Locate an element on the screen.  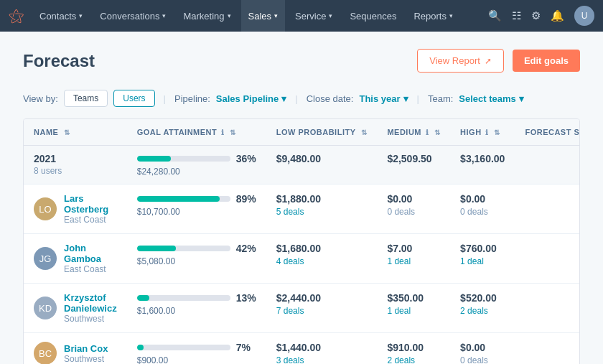
nav-reports: Reports ▾ is located at coordinates (434, 16).